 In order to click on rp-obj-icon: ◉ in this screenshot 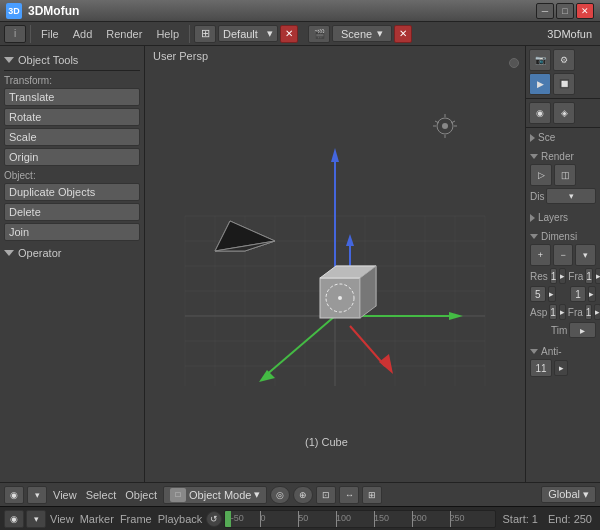, I will do `click(540, 113)`.